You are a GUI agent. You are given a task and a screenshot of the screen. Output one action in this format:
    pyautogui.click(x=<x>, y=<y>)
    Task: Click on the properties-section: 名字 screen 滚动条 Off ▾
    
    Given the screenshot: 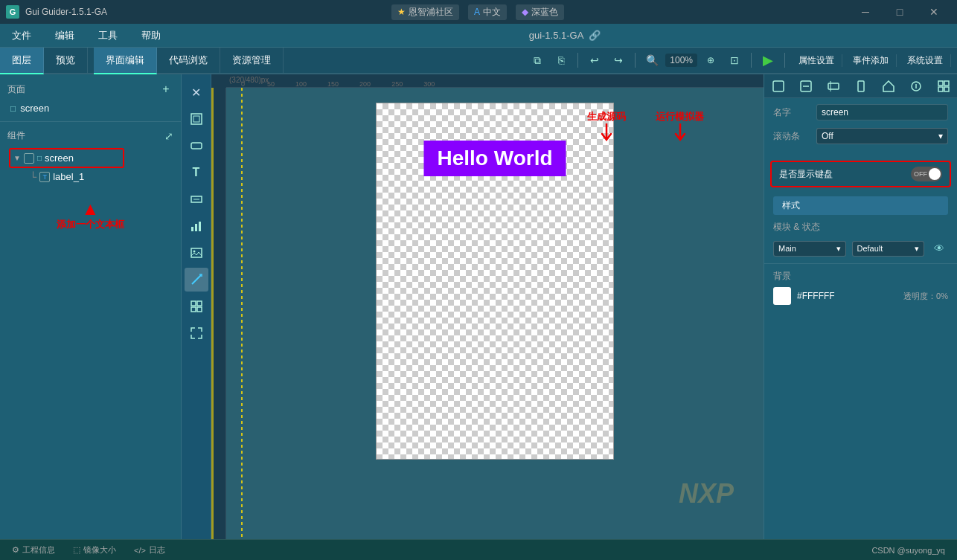 What is the action you would take?
    pyautogui.click(x=860, y=128)
    